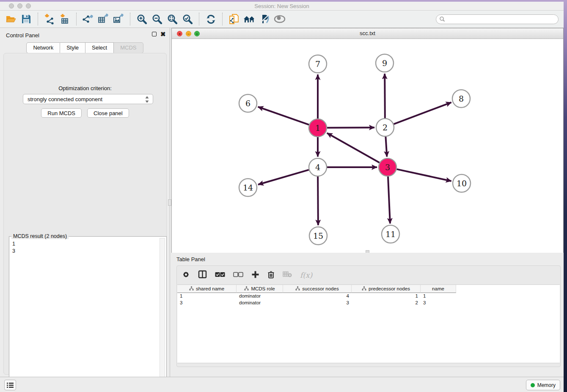 Image resolution: width=567 pixels, height=392 pixels. Describe the element at coordinates (172, 19) in the screenshot. I see `zoom-fit-icon` at that location.